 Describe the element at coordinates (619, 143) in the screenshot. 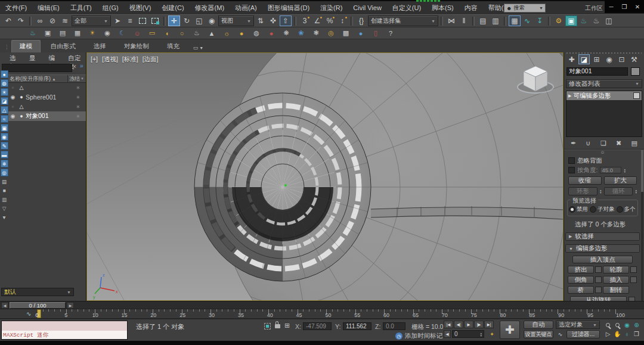

I see `remove-modifier-icon: ✖` at that location.